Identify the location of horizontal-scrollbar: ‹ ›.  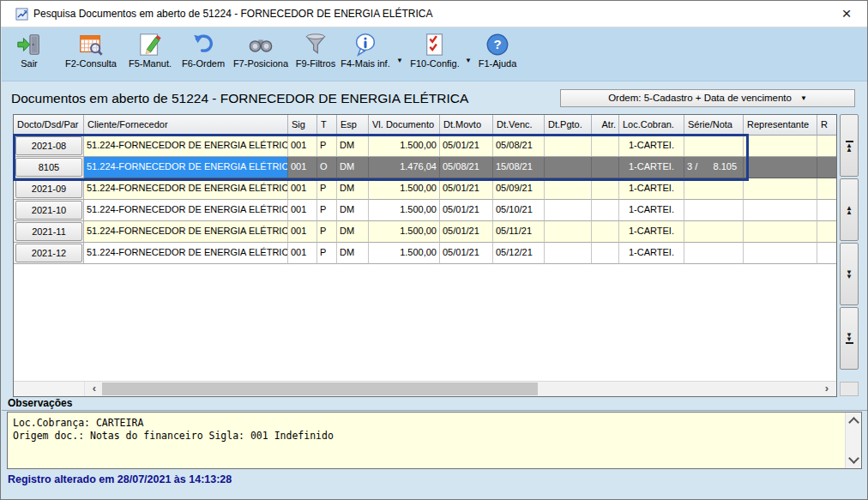
(425, 389).